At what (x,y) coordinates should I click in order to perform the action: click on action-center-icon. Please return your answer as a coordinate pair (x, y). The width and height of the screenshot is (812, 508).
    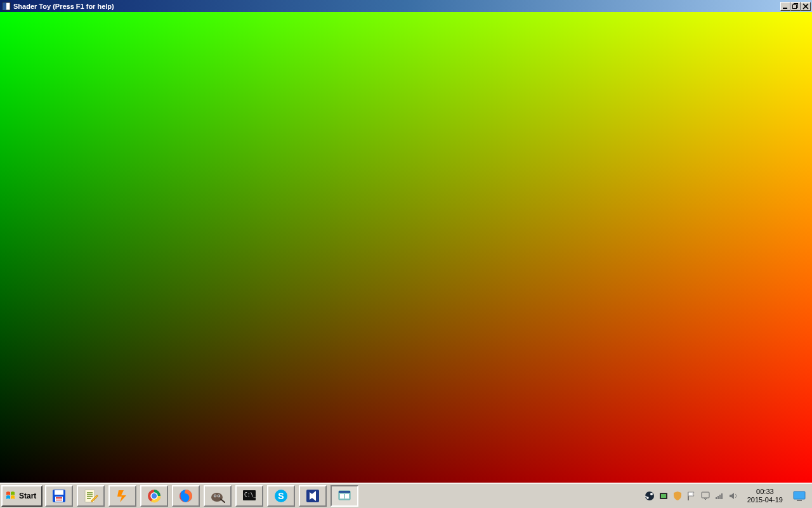
    Looking at the image, I should click on (705, 496).